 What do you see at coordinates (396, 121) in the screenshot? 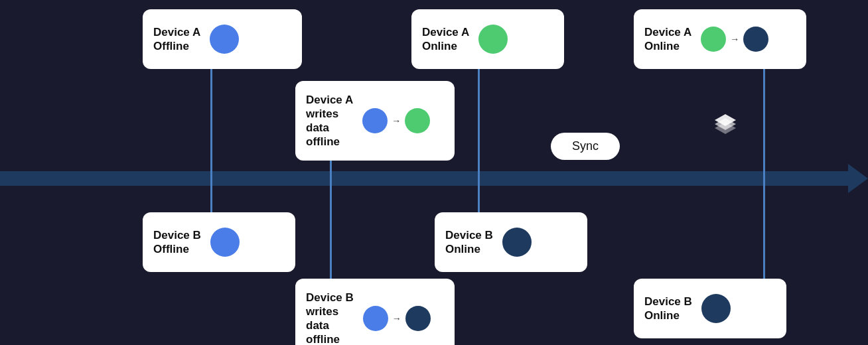
I see `arrow-connector-a-writes: →` at bounding box center [396, 121].